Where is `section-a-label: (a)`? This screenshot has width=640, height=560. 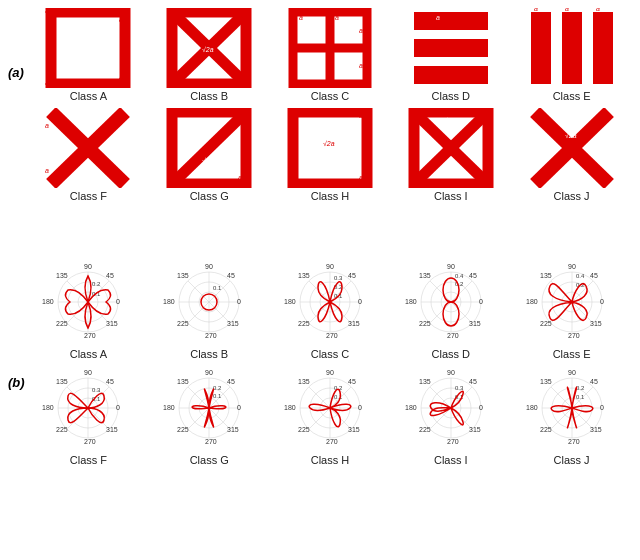 section-a-label: (a) is located at coordinates (16, 72).